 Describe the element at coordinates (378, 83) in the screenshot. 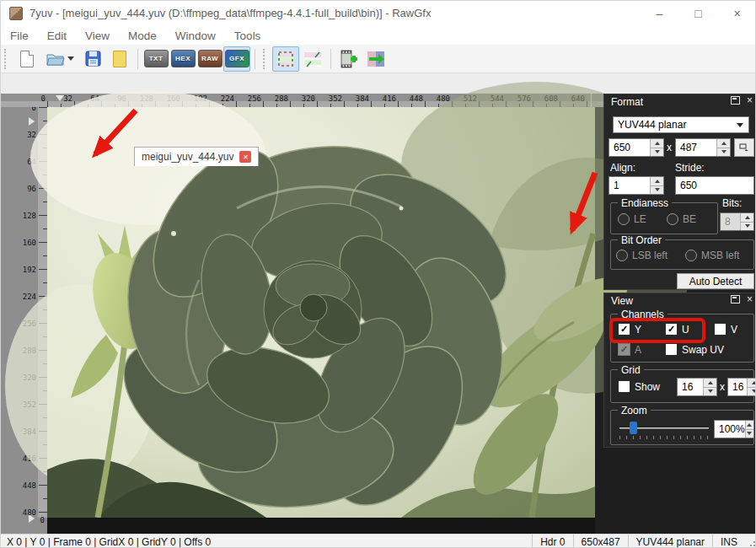

I see `tab-bar: juren_yuv_420.yuv × meigui_yuv_444.yuv ×` at that location.